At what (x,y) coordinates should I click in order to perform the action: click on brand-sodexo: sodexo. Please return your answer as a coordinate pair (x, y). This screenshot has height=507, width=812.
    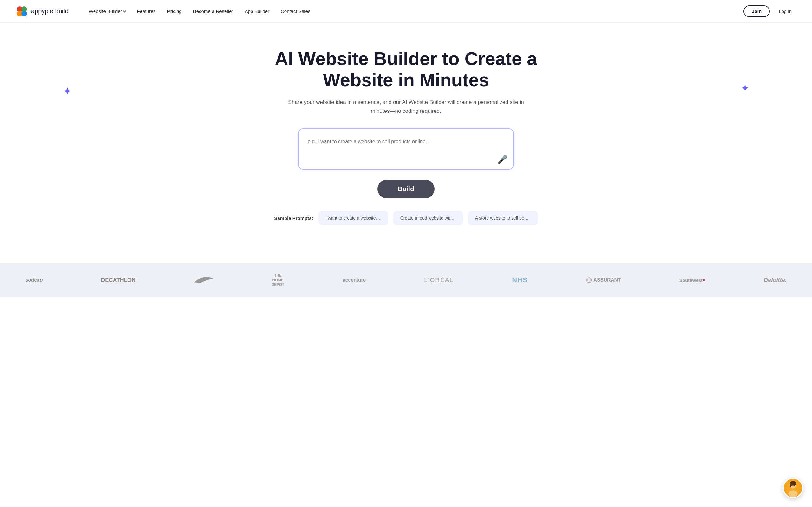
    Looking at the image, I should click on (34, 280).